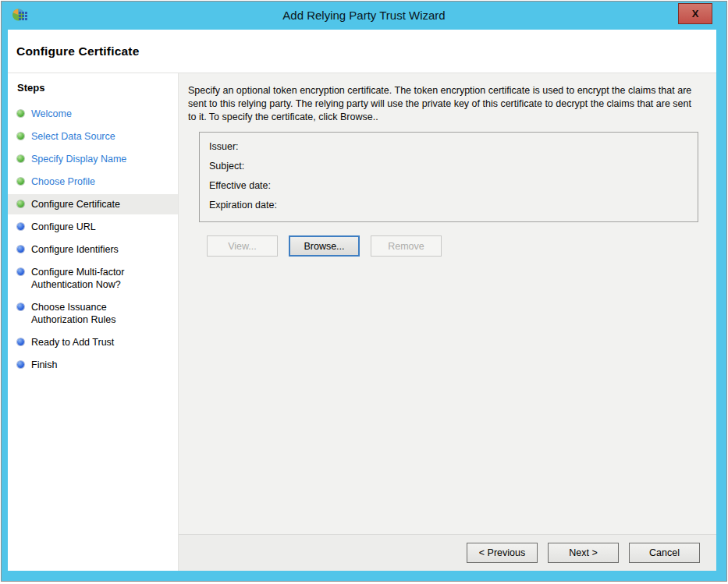 Image resolution: width=728 pixels, height=584 pixels. What do you see at coordinates (448, 552) in the screenshot?
I see `wizard-footer: < Previous Next > Cancel` at bounding box center [448, 552].